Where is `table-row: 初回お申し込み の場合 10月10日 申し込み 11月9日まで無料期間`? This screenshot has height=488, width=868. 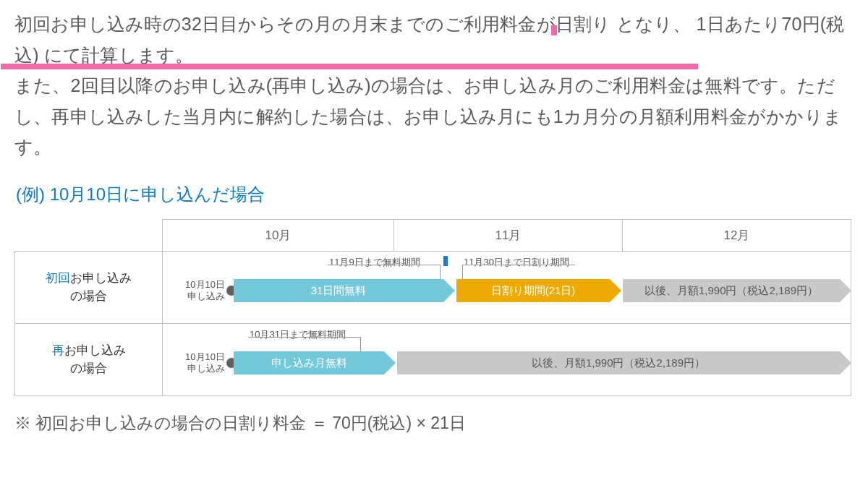 table-row: 初回お申し込み の場合 10月10日 申し込み 11月9日まで無料期間 is located at coordinates (433, 287).